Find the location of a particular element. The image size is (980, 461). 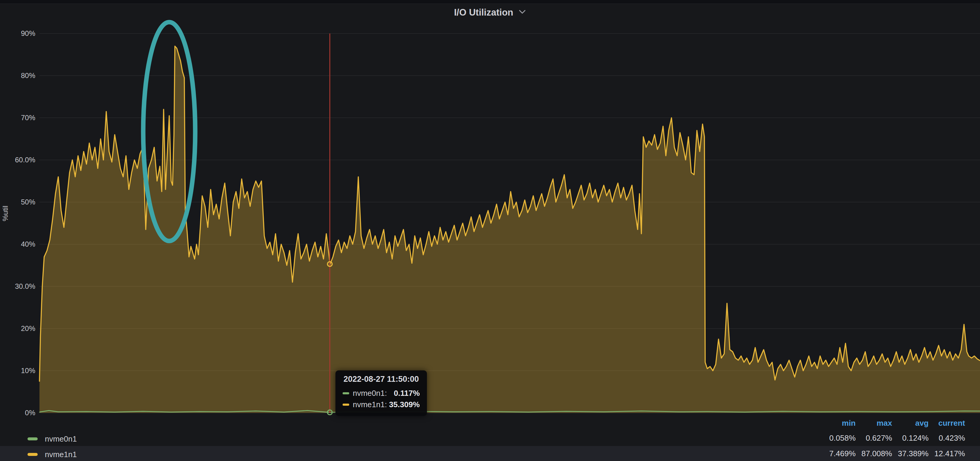

legend-series-name: nvme0n1 is located at coordinates (61, 439).